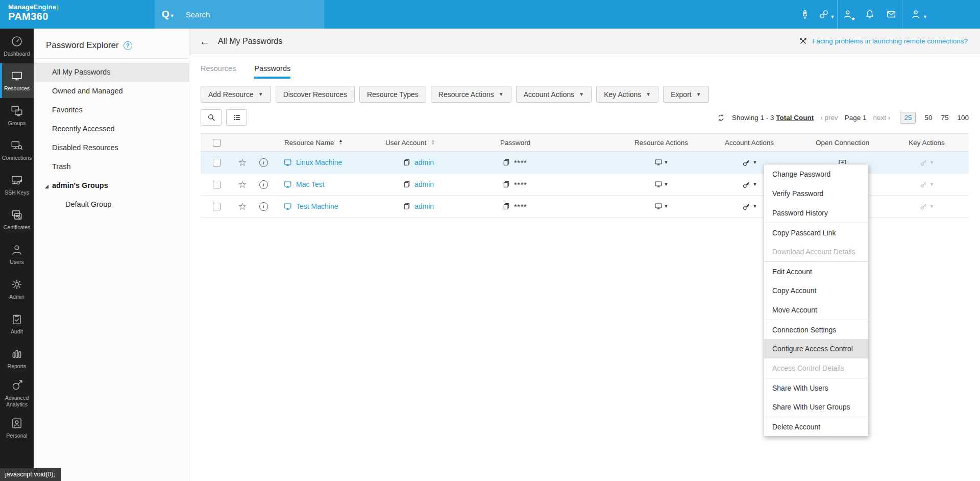 The image size is (980, 481). I want to click on certificate-icon, so click(17, 215).